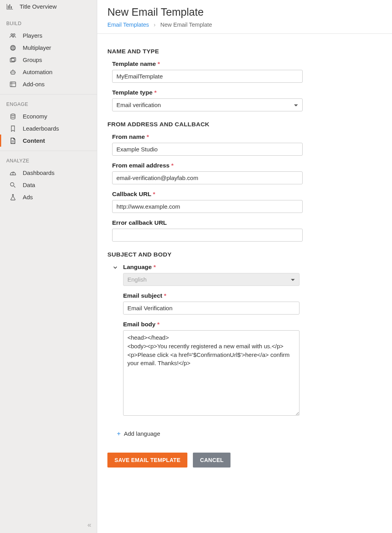 Image resolution: width=392 pixels, height=533 pixels. I want to click on email-body-label: Email body *, so click(211, 324).